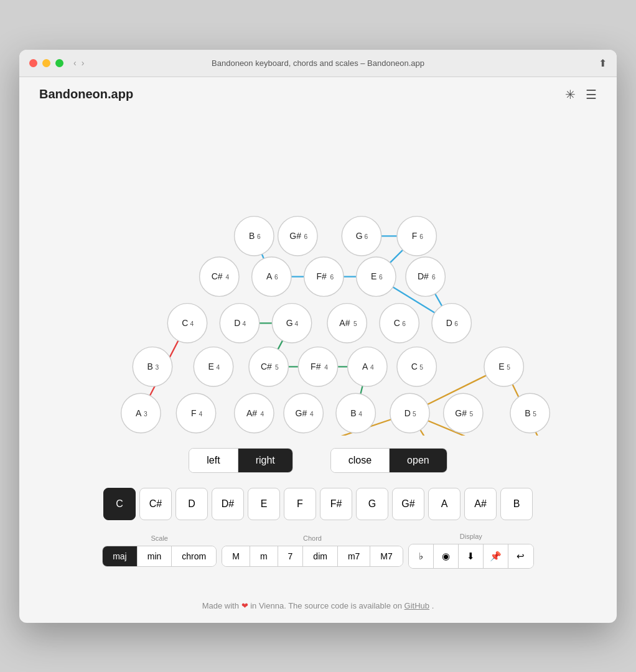  Describe the element at coordinates (400, 322) in the screenshot. I see `key-C6: C6` at that location.